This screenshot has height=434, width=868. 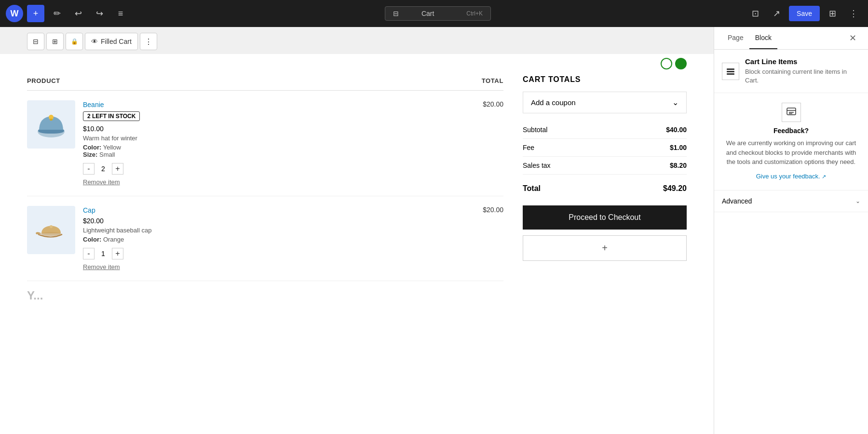 I want to click on total-label: Total, so click(x=531, y=189).